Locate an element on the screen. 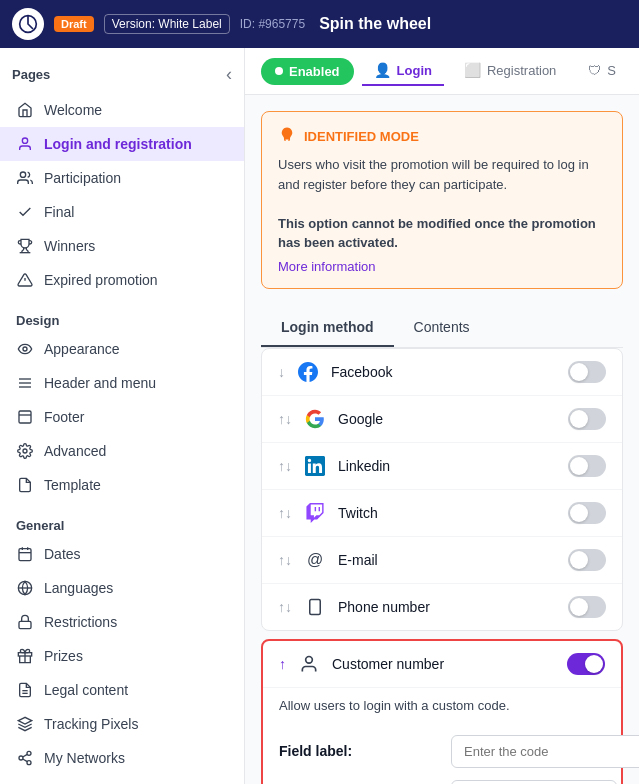  menu-icon is located at coordinates (25, 383).